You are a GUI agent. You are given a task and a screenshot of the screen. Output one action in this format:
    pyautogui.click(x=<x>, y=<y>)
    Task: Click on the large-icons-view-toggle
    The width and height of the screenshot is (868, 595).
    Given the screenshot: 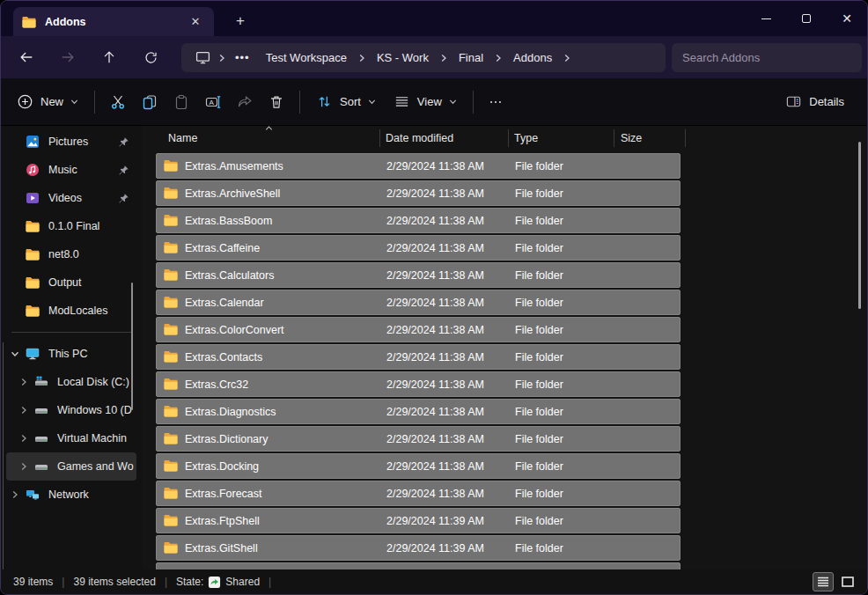 What is the action you would take?
    pyautogui.click(x=848, y=582)
    